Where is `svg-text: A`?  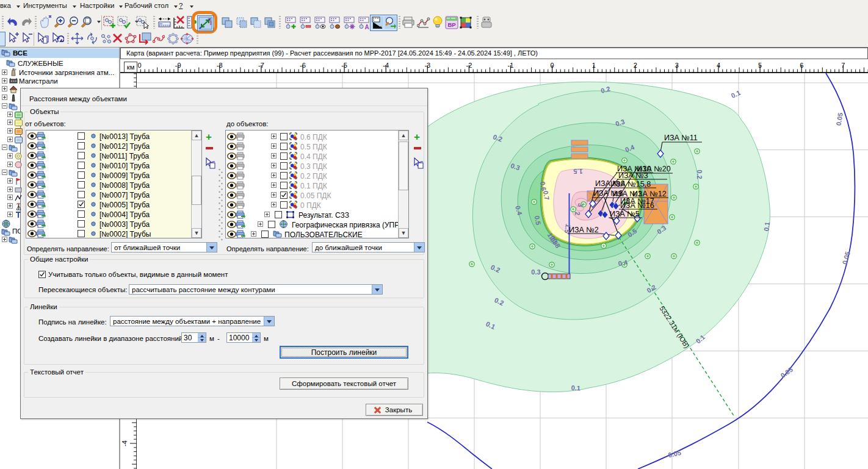 svg-text: A is located at coordinates (366, 27).